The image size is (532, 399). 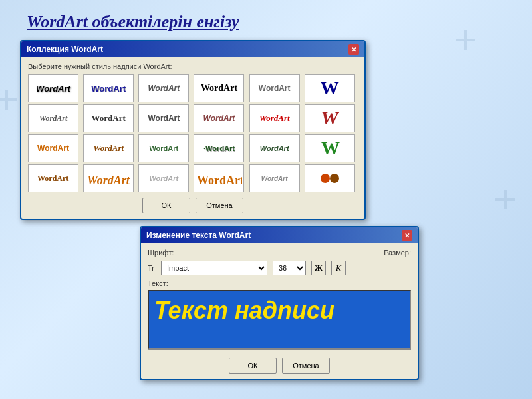 What do you see at coordinates (279, 283) in the screenshot?
I see `textedit-text-label: Текст:` at bounding box center [279, 283].